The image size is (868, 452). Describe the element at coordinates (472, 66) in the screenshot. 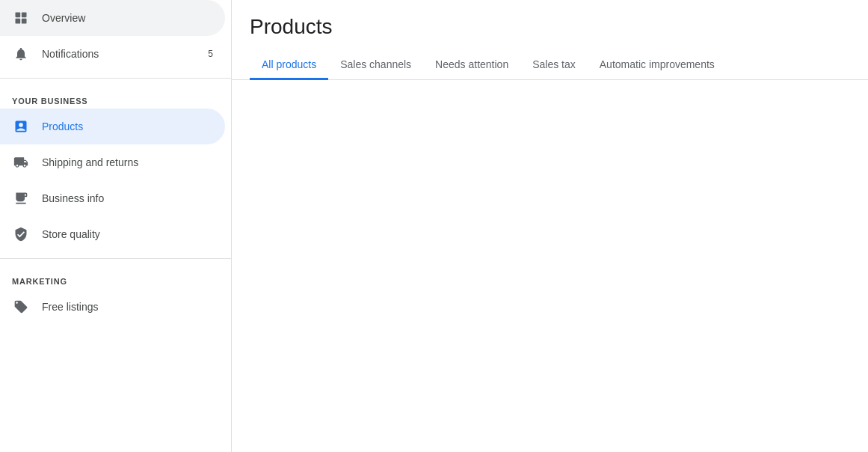

I see `tab-needs-attention: Needs attention` at that location.